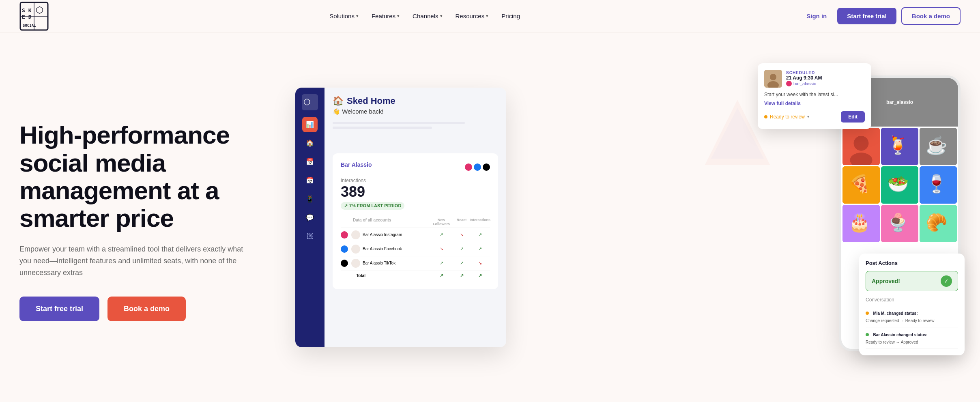  I want to click on grid-item: 🎂, so click(861, 224).